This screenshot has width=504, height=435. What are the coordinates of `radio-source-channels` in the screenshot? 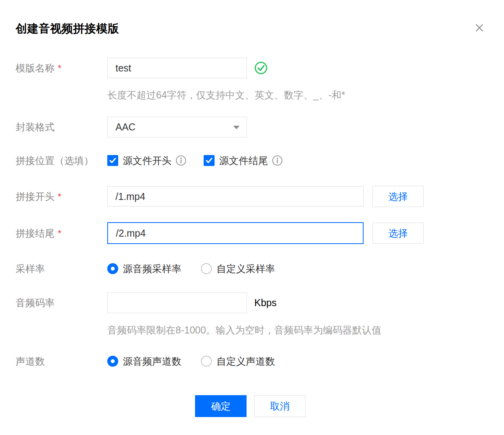 It's located at (113, 361).